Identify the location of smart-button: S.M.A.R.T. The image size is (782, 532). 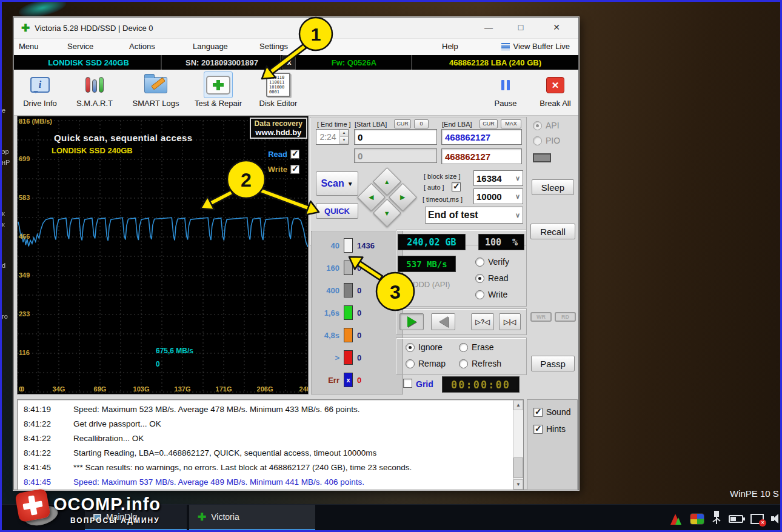
(95, 90).